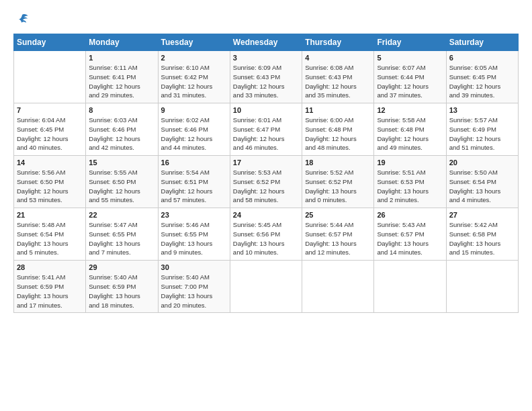  Describe the element at coordinates (122, 267) in the screenshot. I see `day-number: 29` at that location.